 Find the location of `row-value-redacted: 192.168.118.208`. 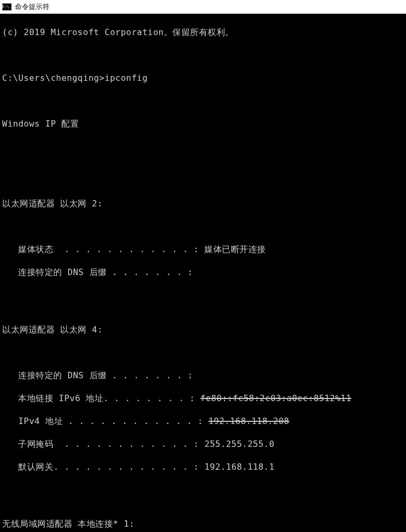

row-value-redacted: 192.168.118.208 is located at coordinates (249, 421).